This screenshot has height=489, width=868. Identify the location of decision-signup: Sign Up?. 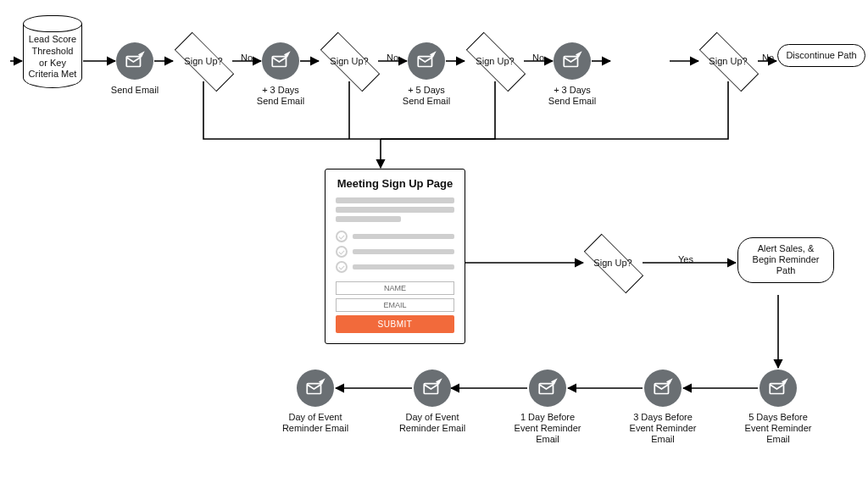
(613, 263).